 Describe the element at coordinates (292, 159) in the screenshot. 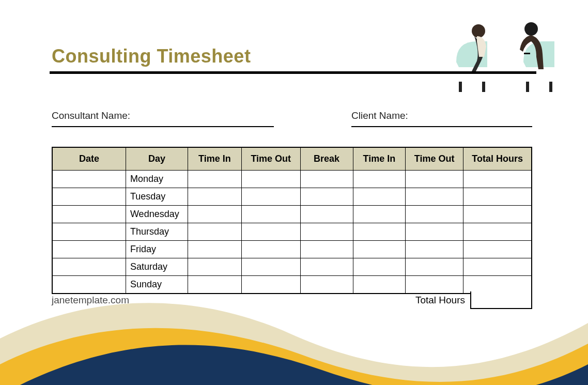

I see `table-header-row: Date Day Time In Time Out Break Time In …` at that location.